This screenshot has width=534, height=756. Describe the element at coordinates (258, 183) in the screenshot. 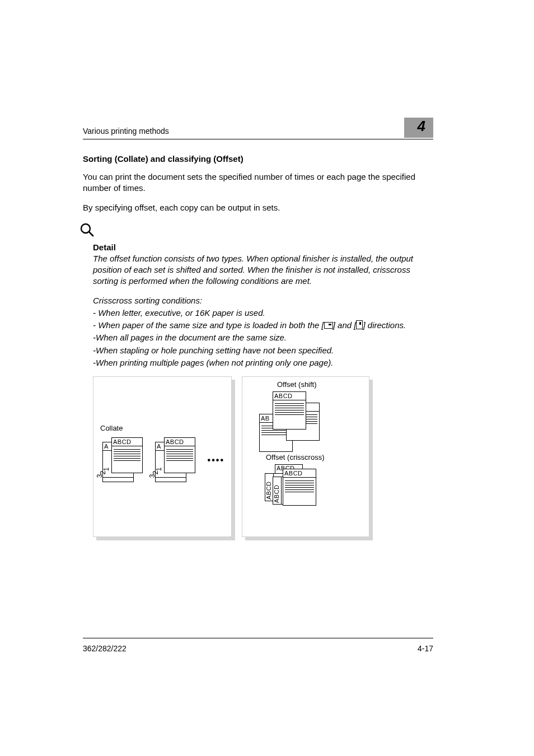

I see `body-paragraph-1: You can print the document sets the spec…` at that location.